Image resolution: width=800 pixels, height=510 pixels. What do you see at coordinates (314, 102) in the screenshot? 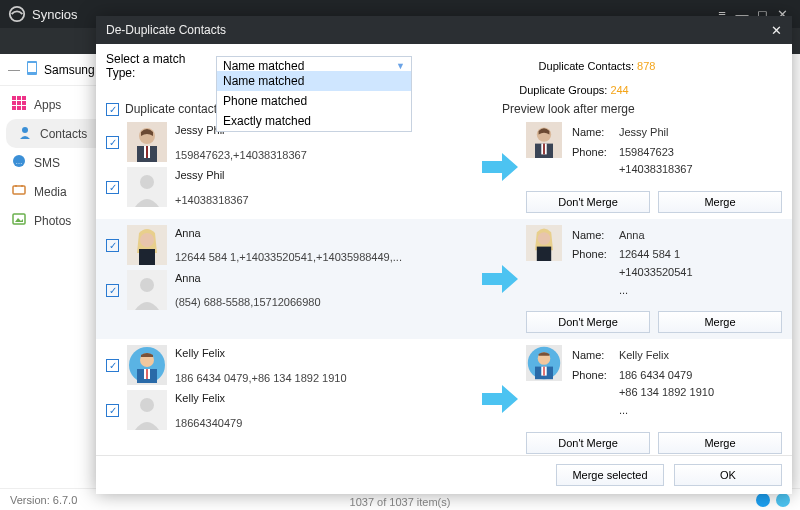
I see `match-type-options: Name matchedPhone matchedExactly matched` at bounding box center [314, 102].